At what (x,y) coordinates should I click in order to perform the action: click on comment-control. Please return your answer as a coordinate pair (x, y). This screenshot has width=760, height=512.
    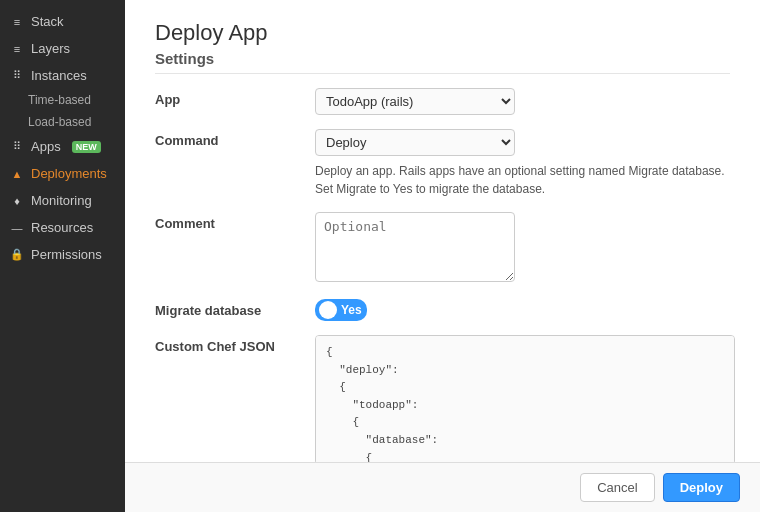
    Looking at the image, I should click on (522, 248).